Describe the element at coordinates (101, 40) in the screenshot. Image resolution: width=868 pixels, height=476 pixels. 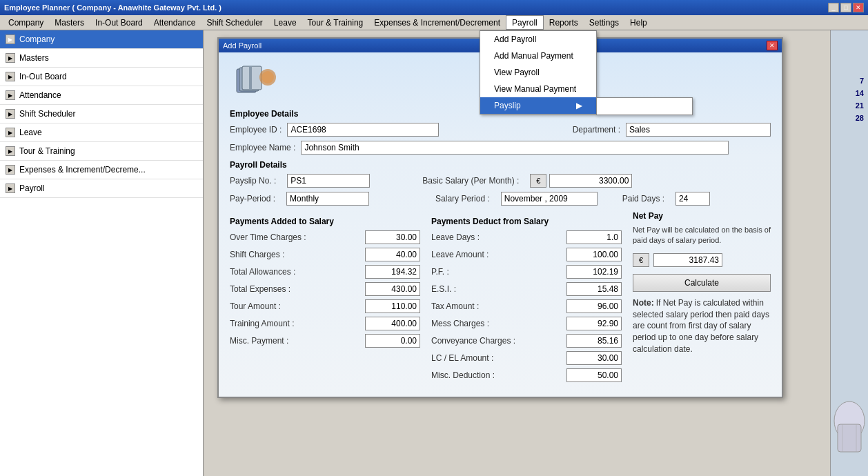
I see `sidebar-item-company: ▶ Company` at that location.